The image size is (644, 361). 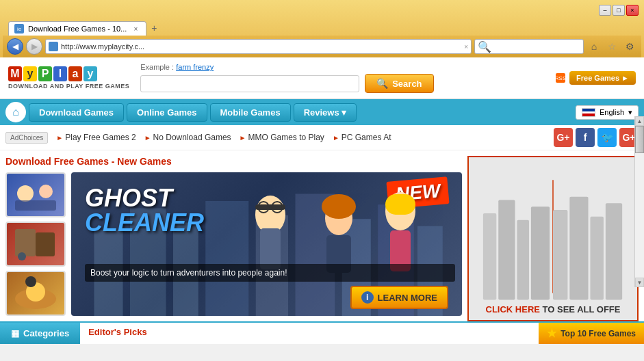 What do you see at coordinates (40, 334) in the screenshot?
I see `categories-button: ▦ Categories` at bounding box center [40, 334].